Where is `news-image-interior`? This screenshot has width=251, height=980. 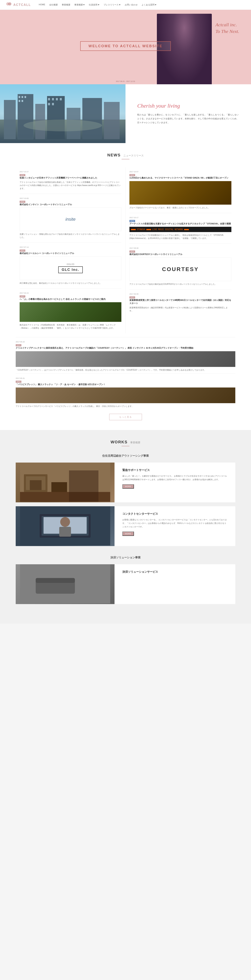 news-image-interior is located at coordinates (126, 396).